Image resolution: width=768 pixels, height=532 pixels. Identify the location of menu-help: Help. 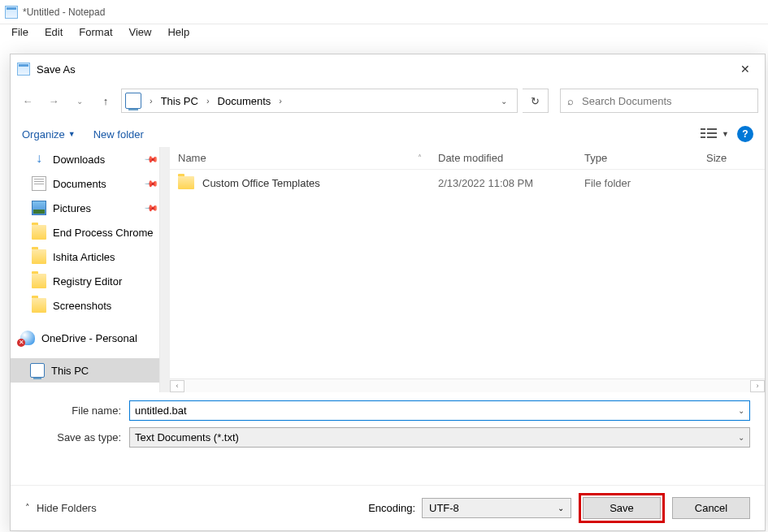
(179, 33).